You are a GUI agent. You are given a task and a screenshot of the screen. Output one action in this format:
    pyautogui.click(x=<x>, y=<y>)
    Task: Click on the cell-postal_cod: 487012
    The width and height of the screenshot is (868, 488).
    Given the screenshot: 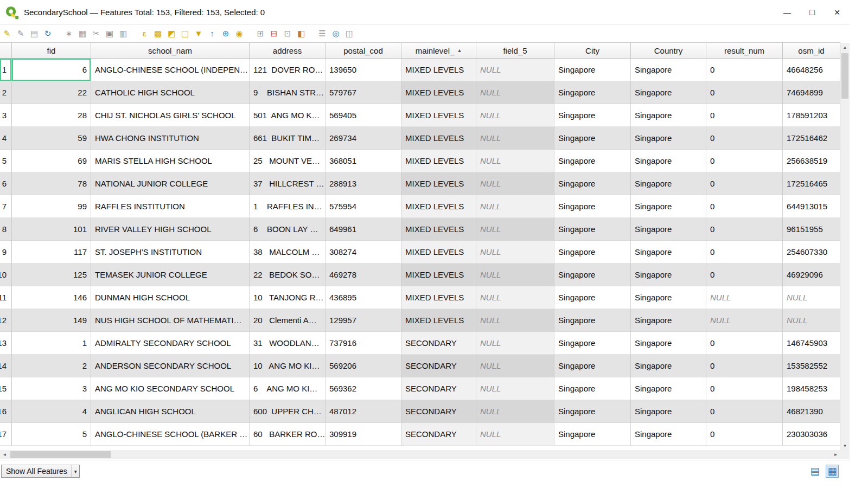 What is the action you would take?
    pyautogui.click(x=363, y=412)
    